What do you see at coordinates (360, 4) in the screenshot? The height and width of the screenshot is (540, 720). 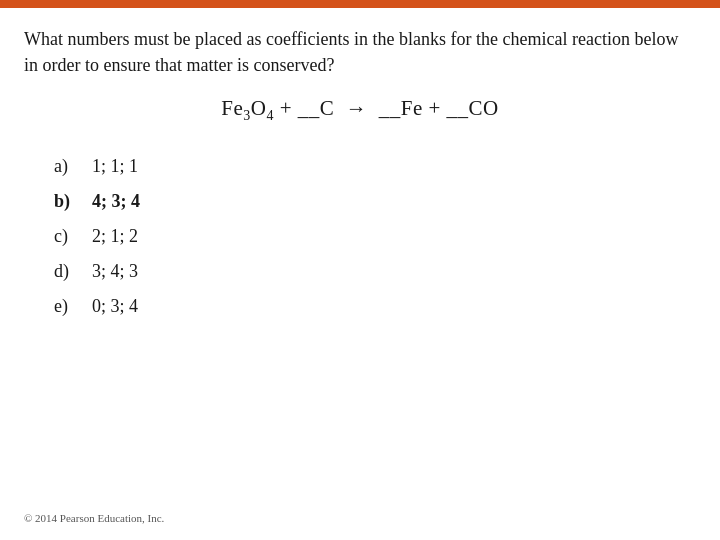 I see `top-bar` at bounding box center [360, 4].